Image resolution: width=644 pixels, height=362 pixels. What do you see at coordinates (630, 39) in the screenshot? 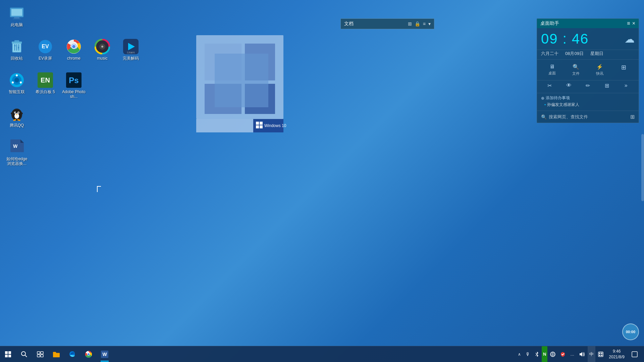
I see `da-weather-icon: ☁` at bounding box center [630, 39].